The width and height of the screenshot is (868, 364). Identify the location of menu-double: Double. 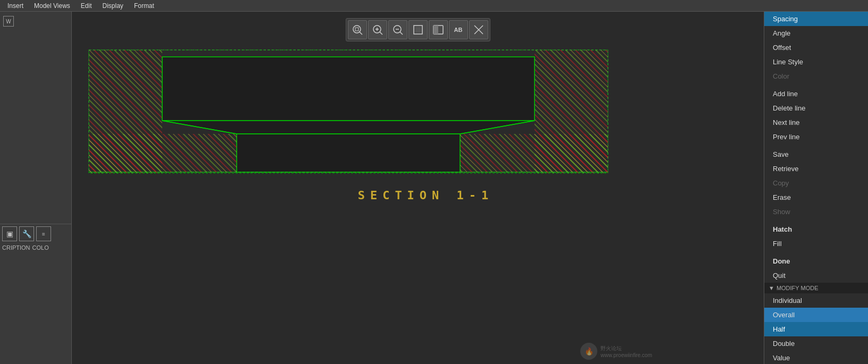
(816, 343).